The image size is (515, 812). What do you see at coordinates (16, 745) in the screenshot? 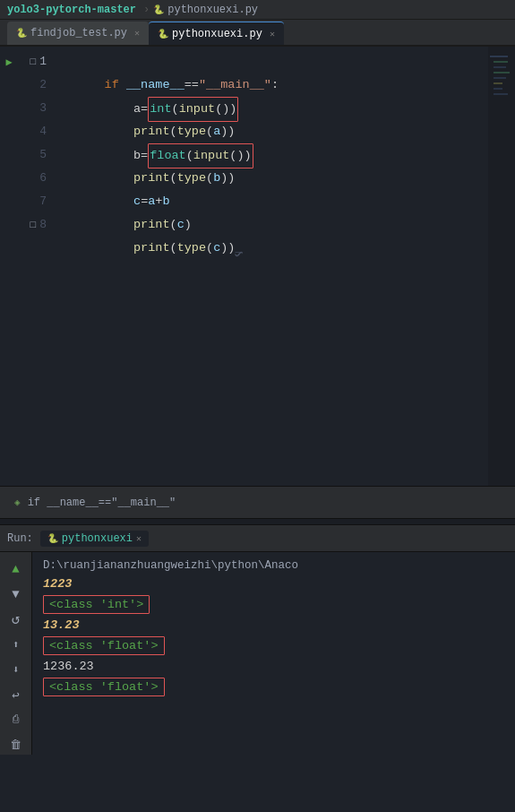
I see `run-btn-clear: 🗑` at bounding box center [16, 745].